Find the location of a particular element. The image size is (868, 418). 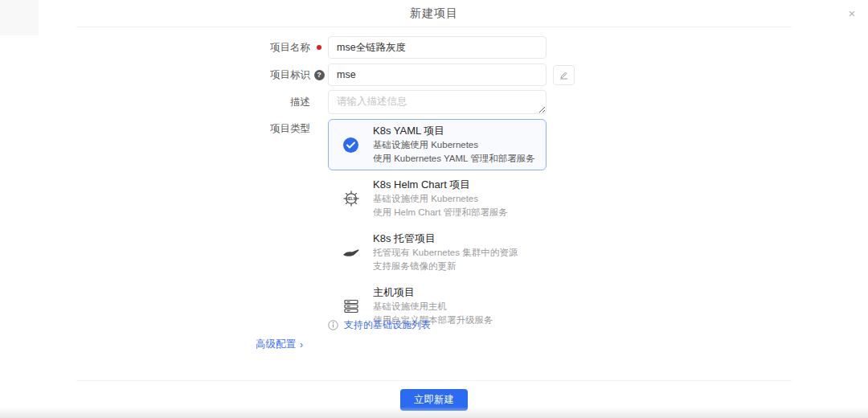

project-identifier-input is located at coordinates (437, 75).